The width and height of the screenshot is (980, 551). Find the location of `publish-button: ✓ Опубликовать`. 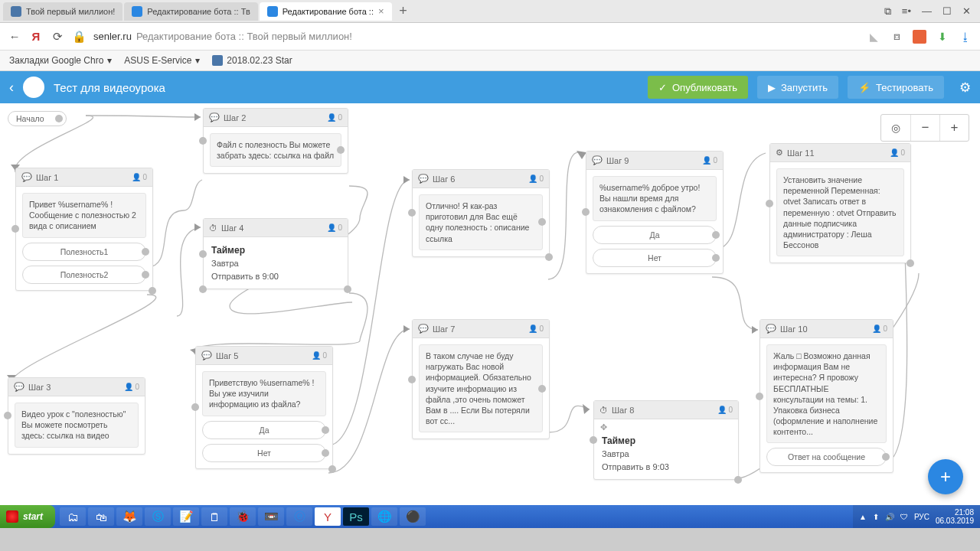

publish-button: ✓ Опубликовать is located at coordinates (698, 87).